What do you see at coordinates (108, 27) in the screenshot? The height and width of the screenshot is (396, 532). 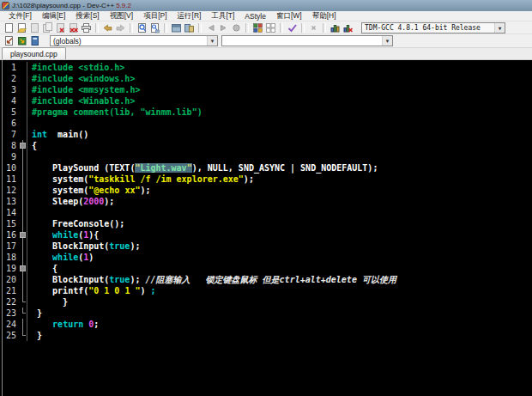 I see `undo-icon` at bounding box center [108, 27].